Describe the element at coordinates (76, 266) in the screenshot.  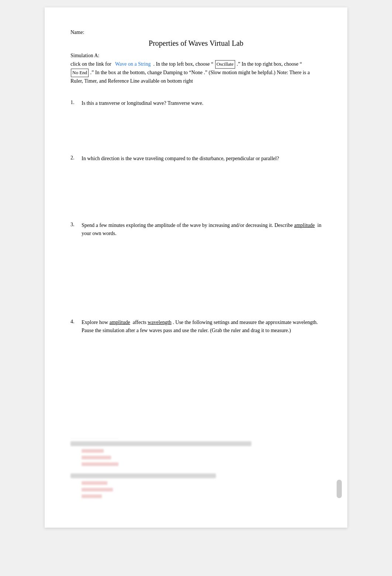
I see `question-number-3: 3.` at that location.